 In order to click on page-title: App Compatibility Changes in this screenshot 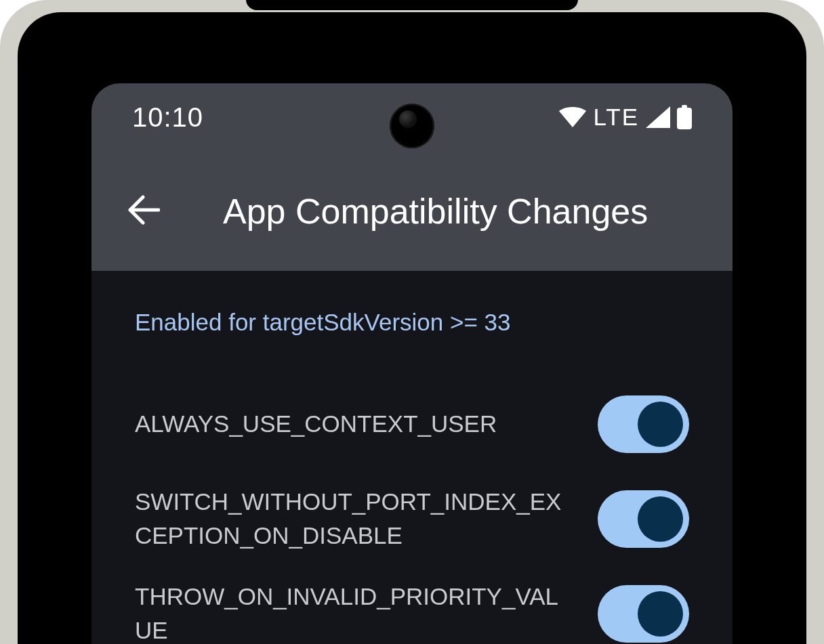, I will do `click(435, 211)`.